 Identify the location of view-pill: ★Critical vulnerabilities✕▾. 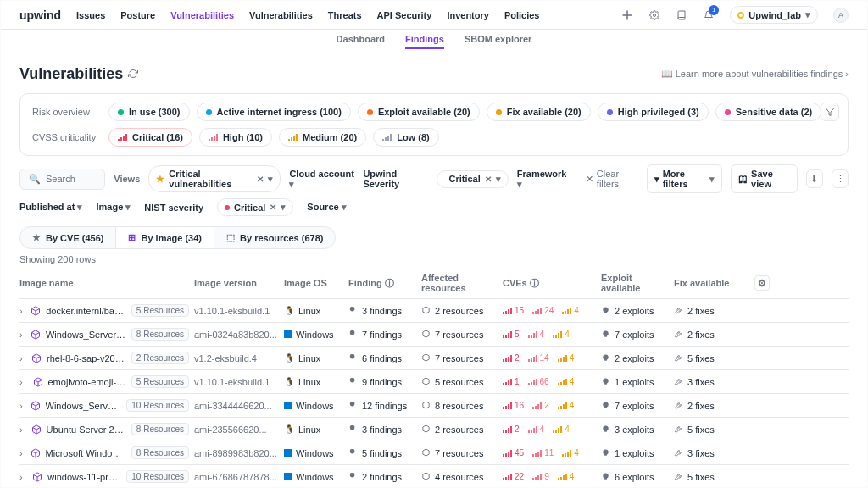
(214, 179).